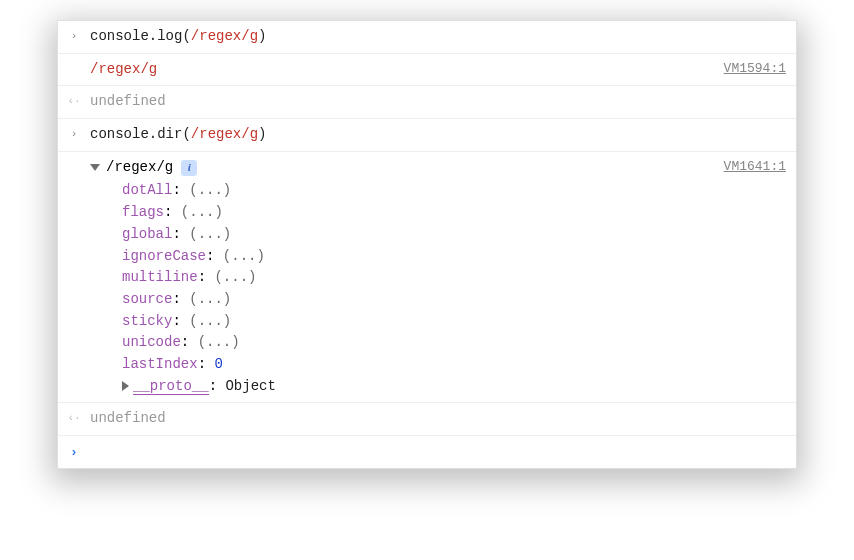 The width and height of the screenshot is (854, 560). Describe the element at coordinates (178, 37) in the screenshot. I see `console-input-code: console.log(/regex/g)` at that location.